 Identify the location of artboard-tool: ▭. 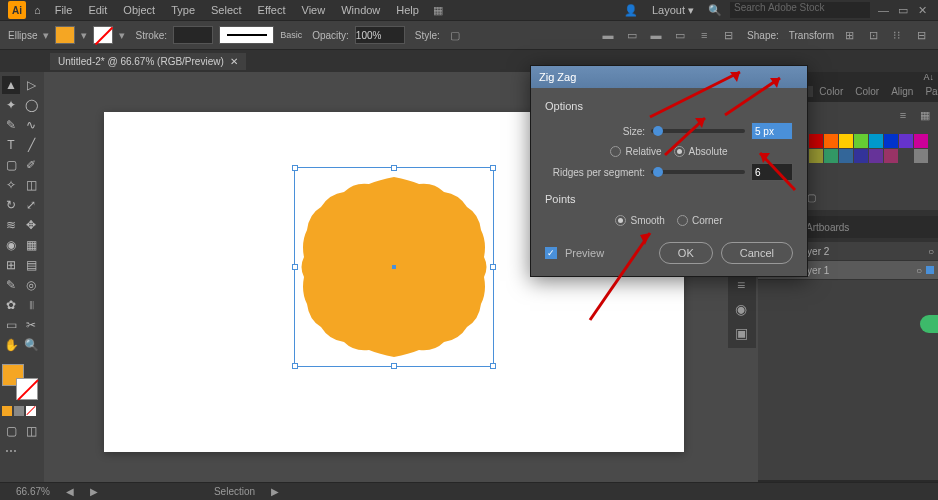
(11, 325).